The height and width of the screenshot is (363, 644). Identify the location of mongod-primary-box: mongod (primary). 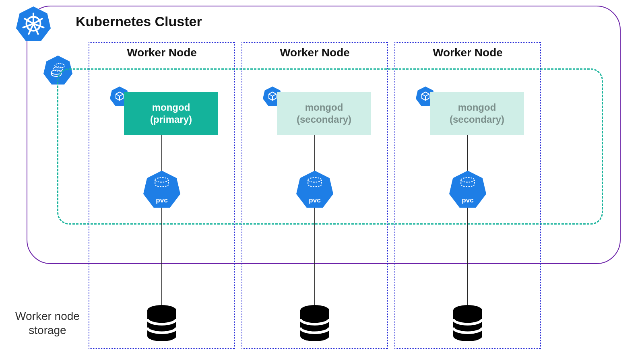
(171, 113).